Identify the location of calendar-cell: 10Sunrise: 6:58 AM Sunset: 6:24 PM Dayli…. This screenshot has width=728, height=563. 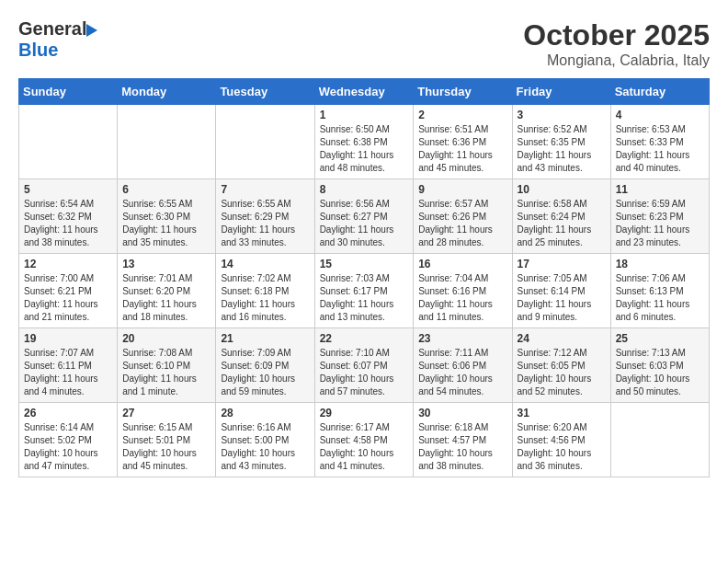
(561, 217).